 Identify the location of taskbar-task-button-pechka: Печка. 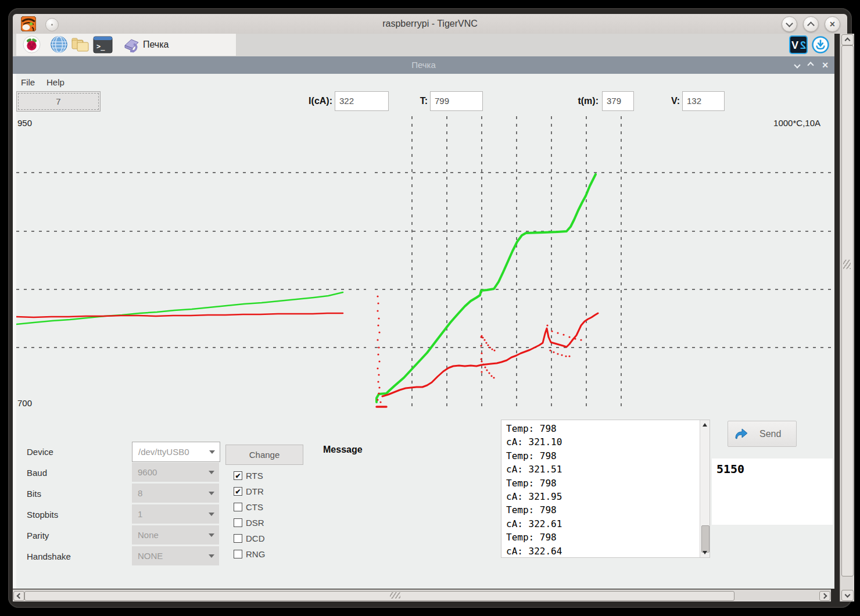
(178, 45).